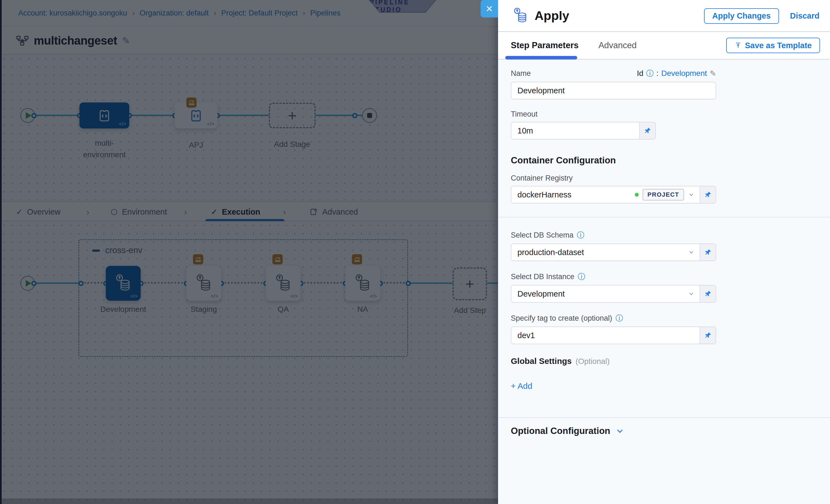  I want to click on name-input, so click(613, 90).